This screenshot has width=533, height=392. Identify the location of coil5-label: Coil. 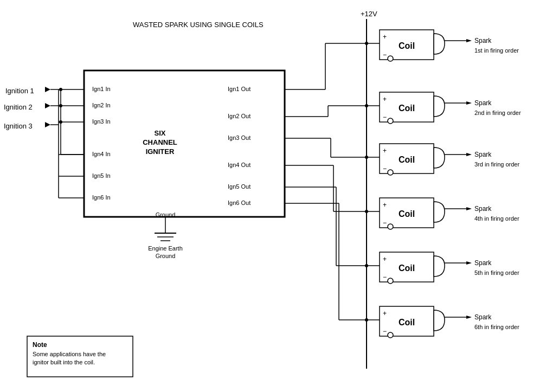
(407, 268).